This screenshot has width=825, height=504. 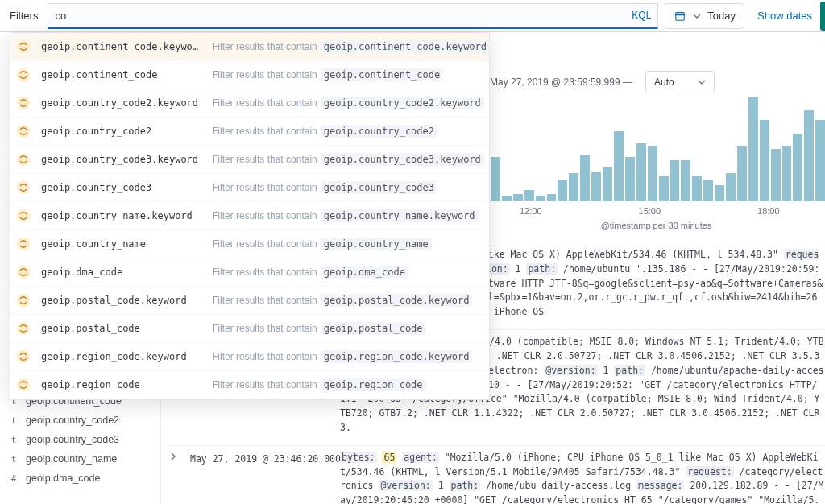 I want to click on query-input, so click(x=343, y=16).